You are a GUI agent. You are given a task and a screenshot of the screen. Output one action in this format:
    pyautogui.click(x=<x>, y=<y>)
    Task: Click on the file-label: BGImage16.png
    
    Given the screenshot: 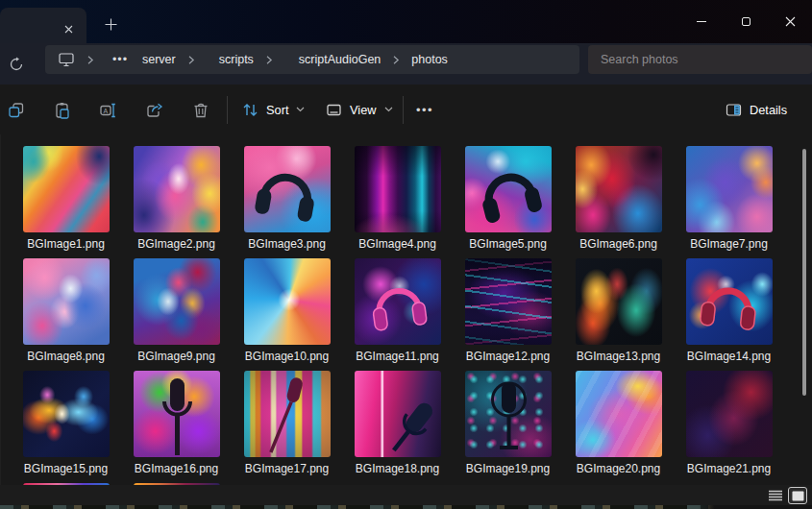 What is the action you would take?
    pyautogui.click(x=177, y=469)
    